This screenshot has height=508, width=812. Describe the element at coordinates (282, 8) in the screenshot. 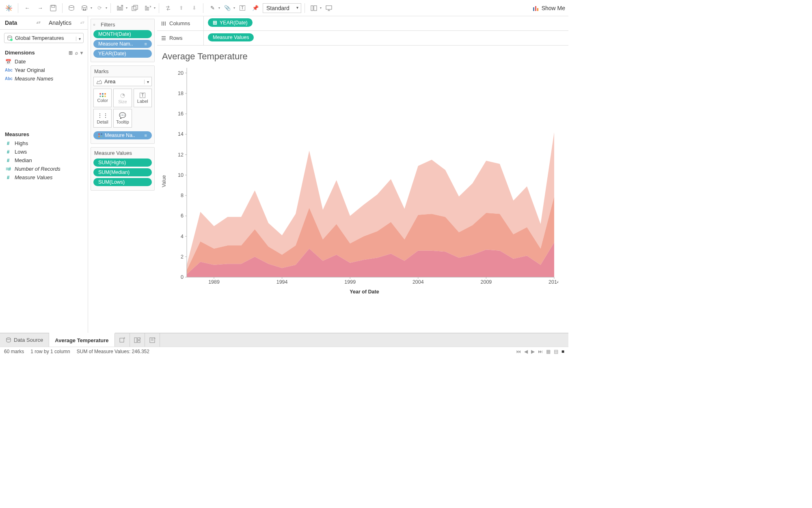

I see `fit-selector: Standard` at that location.